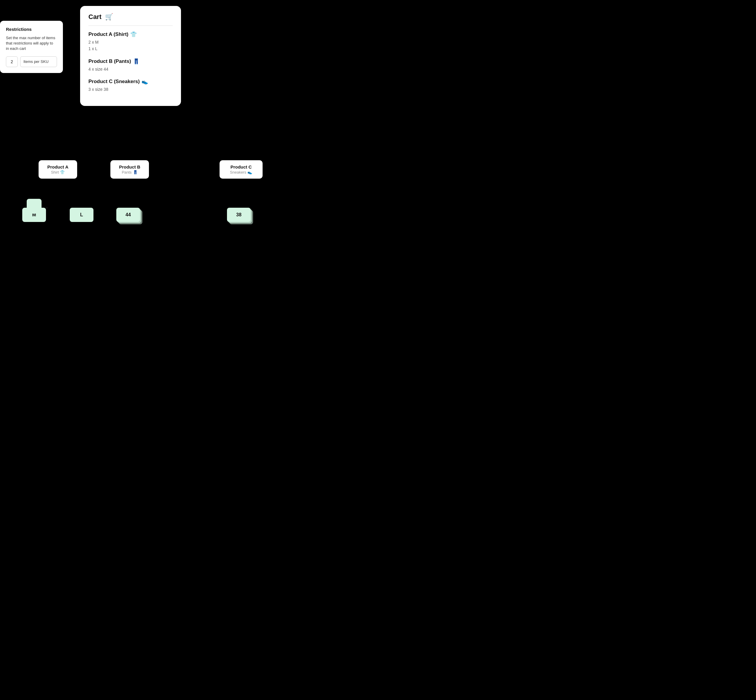 Image resolution: width=756 pixels, height=700 pixels. I want to click on product-b-sub: Pants 👖, so click(130, 172).